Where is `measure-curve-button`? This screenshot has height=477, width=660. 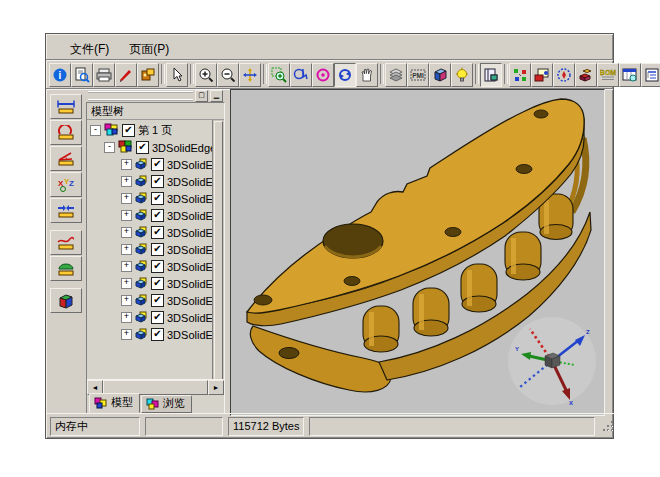
measure-curve-button is located at coordinates (66, 242).